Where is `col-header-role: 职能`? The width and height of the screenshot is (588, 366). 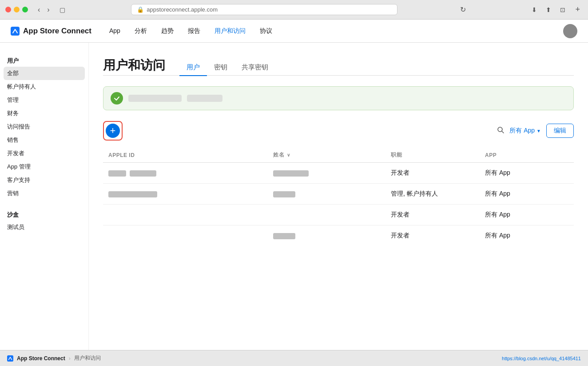 col-header-role: 职能 is located at coordinates (433, 155).